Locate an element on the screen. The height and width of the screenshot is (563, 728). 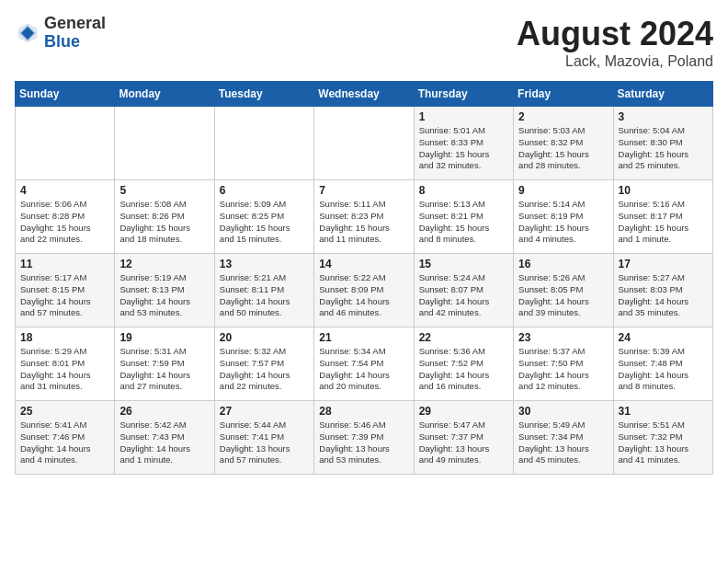
calendar-week-row: 25Sunrise: 5:41 AM Sunset: 7:46 PM Dayli… is located at coordinates (364, 438).